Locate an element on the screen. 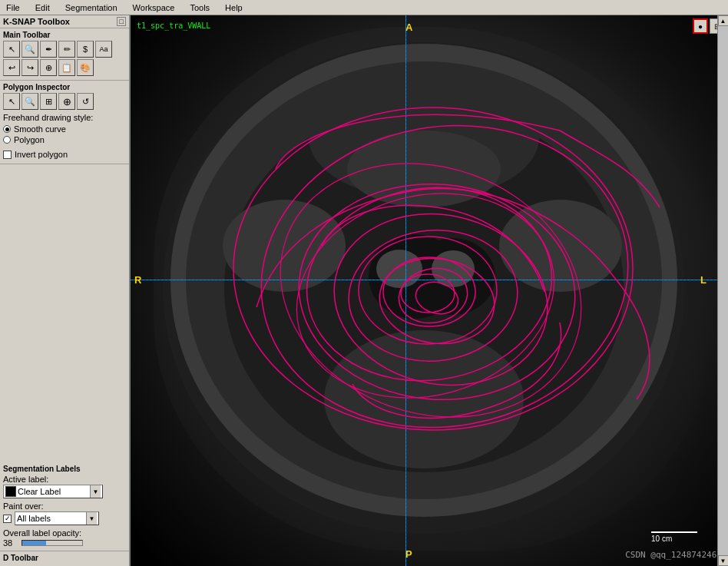 The width and height of the screenshot is (728, 566). polygon-inspector-label: Polygon Inspector is located at coordinates (65, 88).